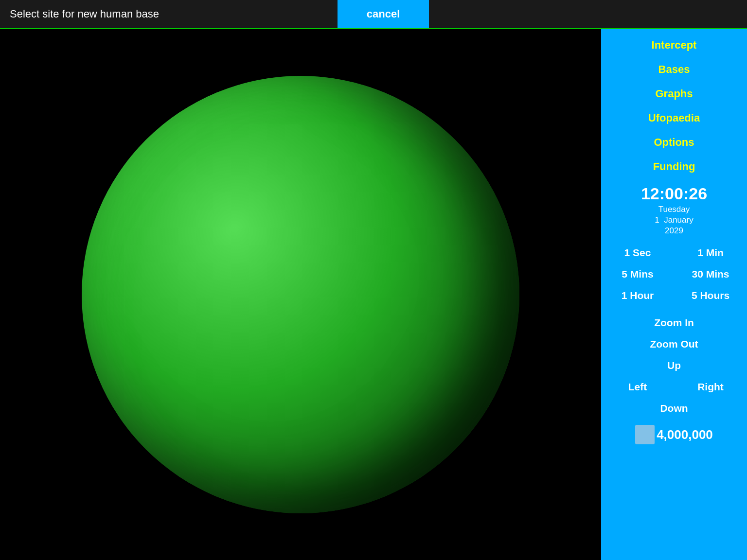 This screenshot has height=560, width=747. I want to click on funds-area: 4,000,000, so click(674, 435).